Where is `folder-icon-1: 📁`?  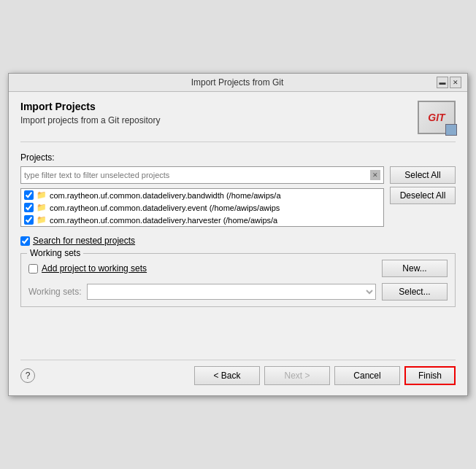 folder-icon-1: 📁 is located at coordinates (42, 207).